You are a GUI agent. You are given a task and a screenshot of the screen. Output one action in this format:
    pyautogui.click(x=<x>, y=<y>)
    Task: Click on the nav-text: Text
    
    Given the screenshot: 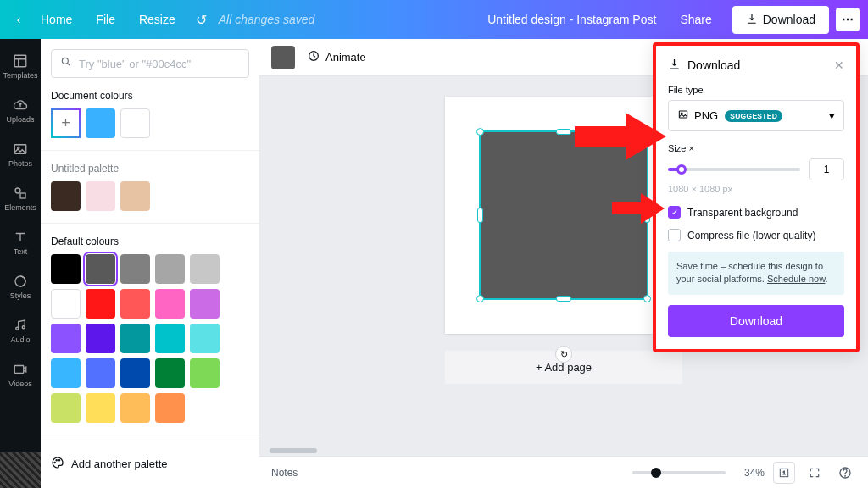 What is the action you would take?
    pyautogui.click(x=20, y=242)
    